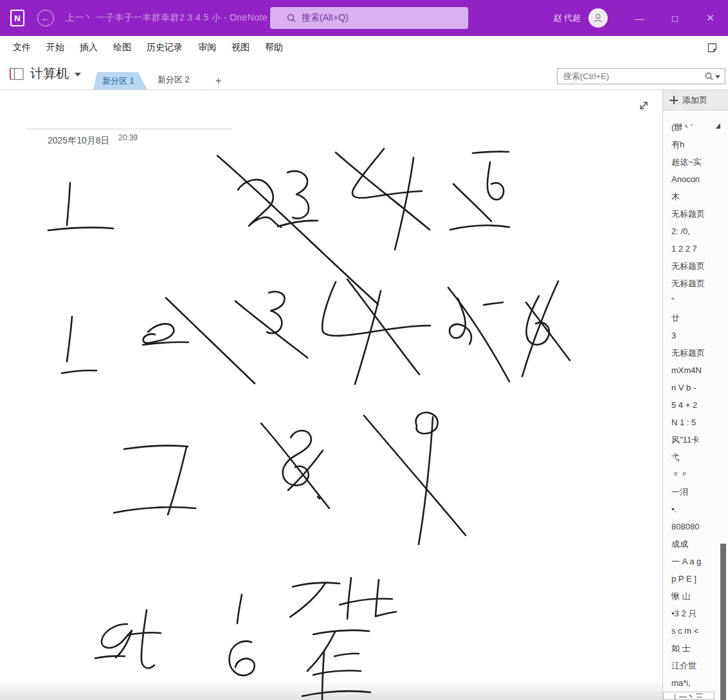  What do you see at coordinates (22, 48) in the screenshot?
I see `menu-item-文件: 文件` at bounding box center [22, 48].